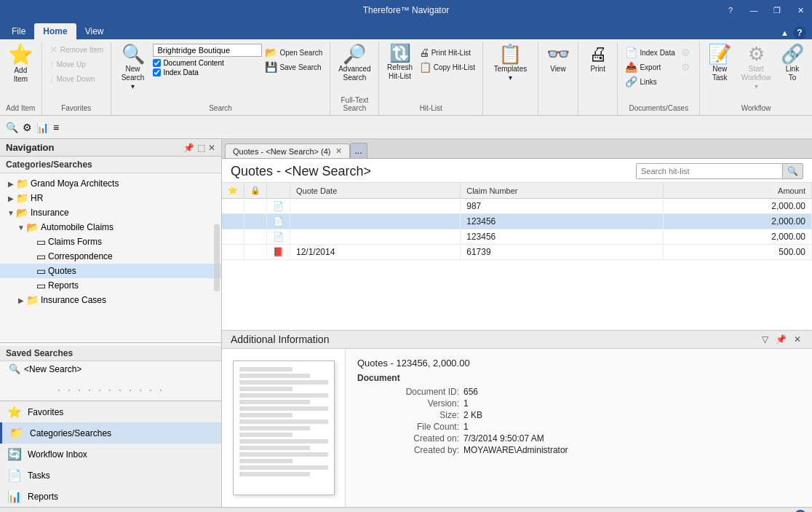 This screenshot has height=512, width=812. What do you see at coordinates (562, 237) in the screenshot?
I see `cell-claim-3: 123456` at bounding box center [562, 237].